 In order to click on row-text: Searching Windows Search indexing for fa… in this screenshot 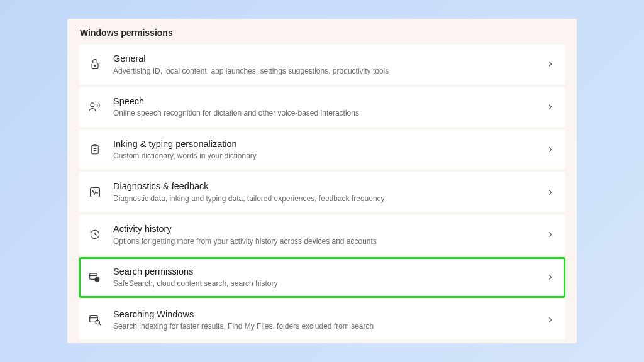, I will do `click(324, 321)`.